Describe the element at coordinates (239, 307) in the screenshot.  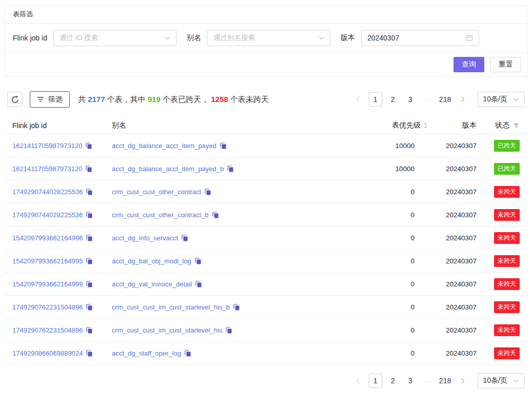
I see `alias-cell: crm_cust_cust_im_cust_starlevel_his_b` at that location.